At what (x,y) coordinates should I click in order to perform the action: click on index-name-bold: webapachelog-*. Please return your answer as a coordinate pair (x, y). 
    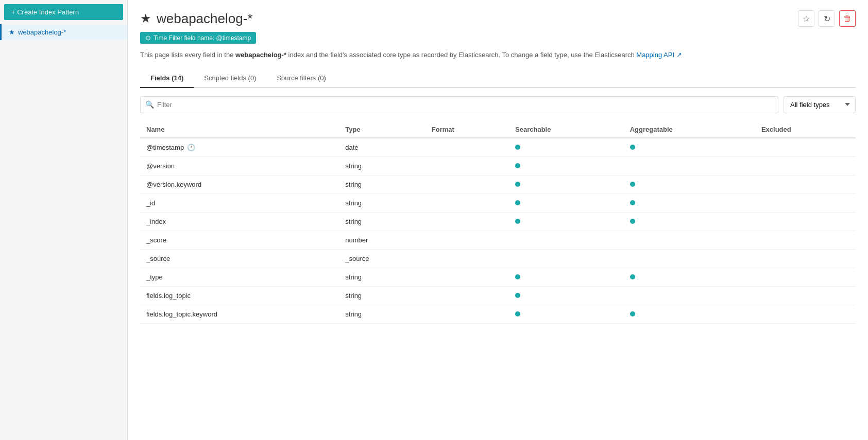
    Looking at the image, I should click on (261, 55).